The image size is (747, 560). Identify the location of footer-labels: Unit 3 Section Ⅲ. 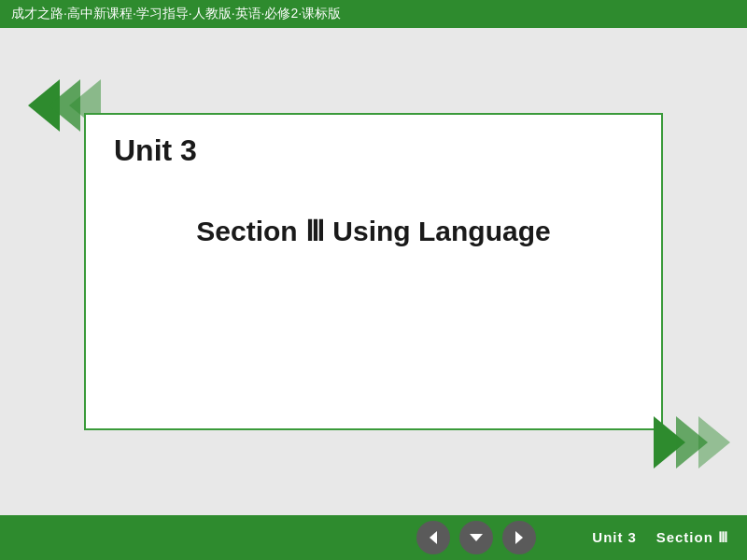
(660, 538).